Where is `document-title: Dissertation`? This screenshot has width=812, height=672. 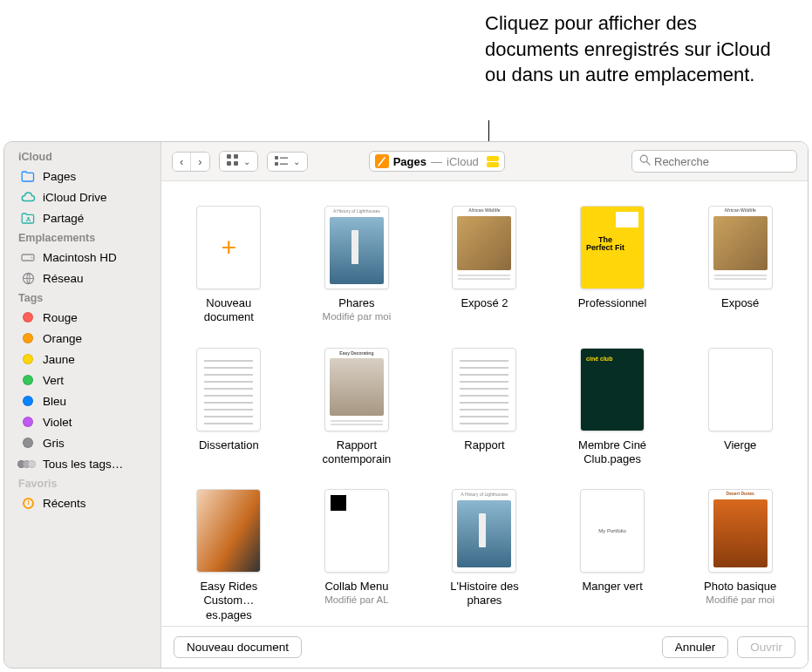
document-title: Dissertation is located at coordinates (229, 445).